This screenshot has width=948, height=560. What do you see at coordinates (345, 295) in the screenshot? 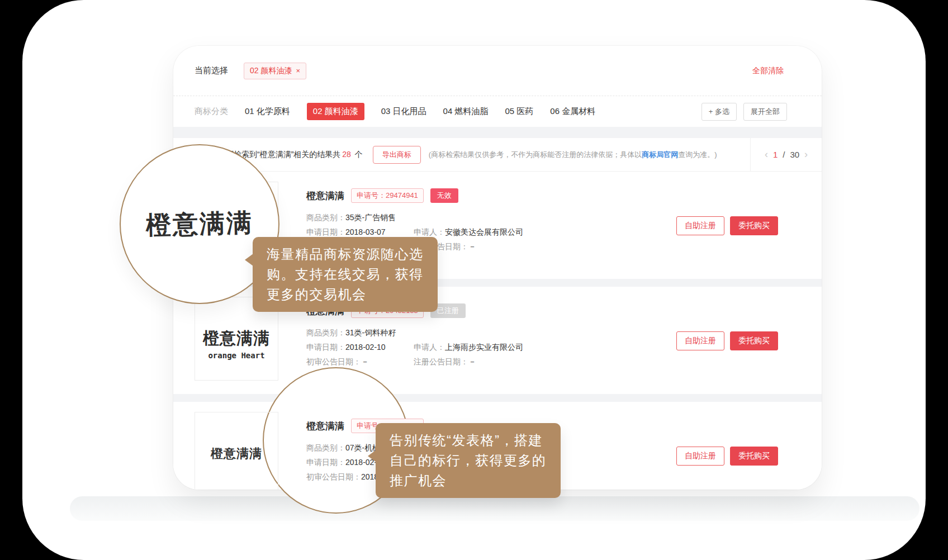
I see `tooltip-line: 更多的交易机会` at bounding box center [345, 295].